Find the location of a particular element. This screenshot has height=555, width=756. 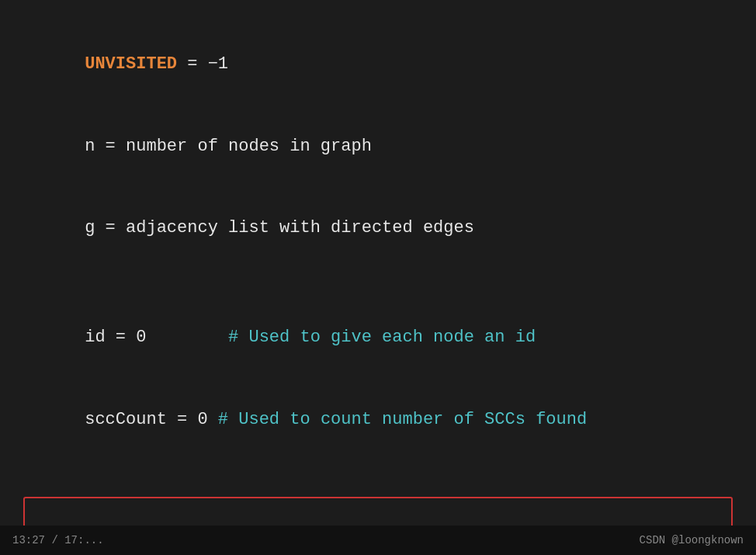

bottom-bar: 13:27 / 17:... CSDN @loongknown is located at coordinates (378, 540).